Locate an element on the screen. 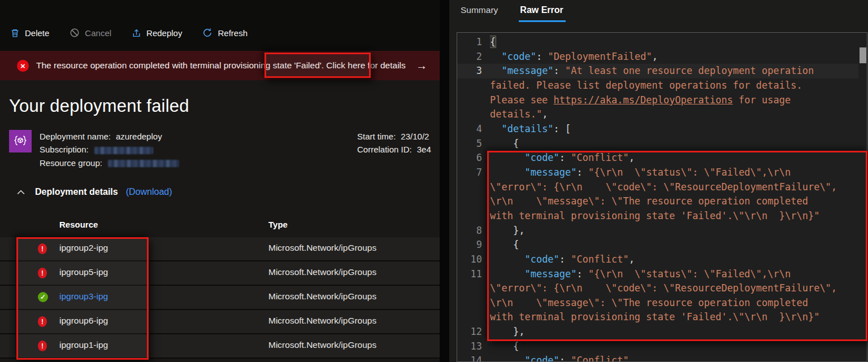 Image resolution: width=868 pixels, height=362 pixels. table-row: ✓ipgroup3-ipgMicrosoft.Network/ipGroups is located at coordinates (220, 298).